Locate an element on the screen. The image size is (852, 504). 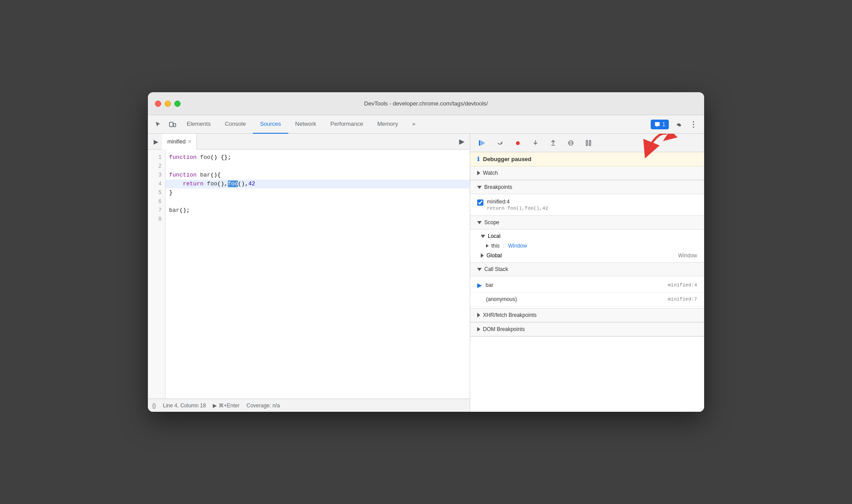
more-options-icon is located at coordinates (694, 124).